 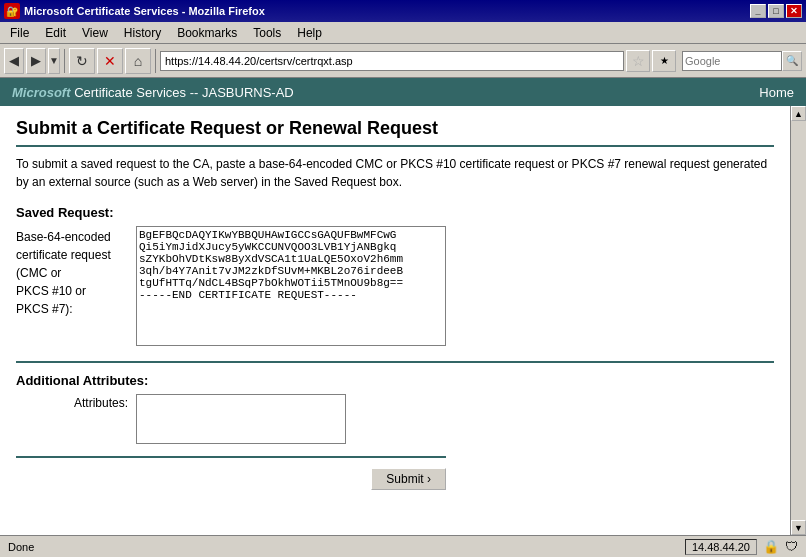 I want to click on window-buttons: _ □ ✕, so click(x=776, y=11).